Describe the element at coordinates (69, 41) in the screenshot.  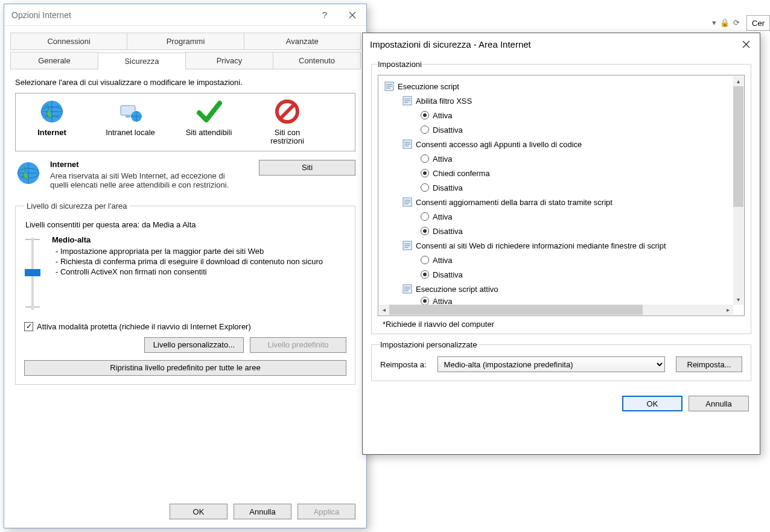
I see `tab-connections: Connessioni` at that location.